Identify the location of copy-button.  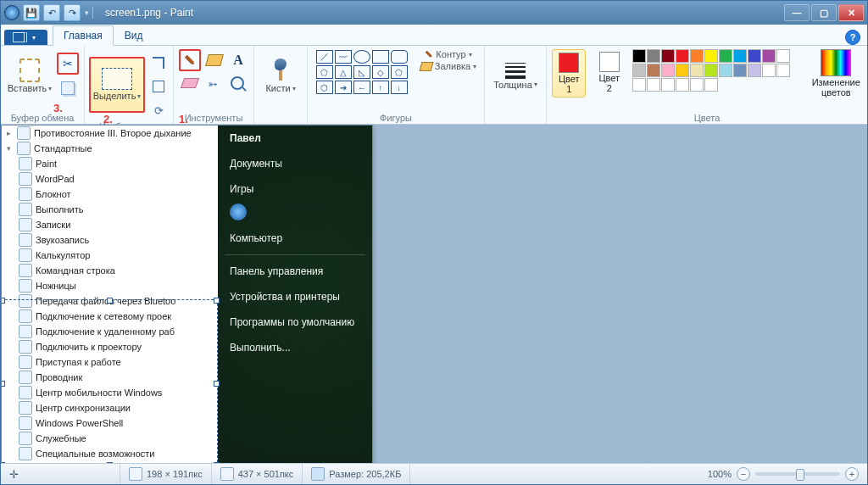
(68, 88).